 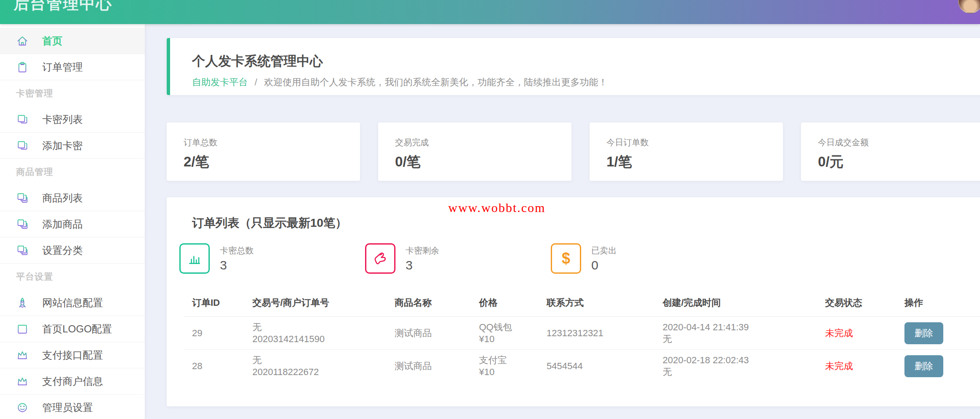 I want to click on clipboard-icon, so click(x=22, y=67).